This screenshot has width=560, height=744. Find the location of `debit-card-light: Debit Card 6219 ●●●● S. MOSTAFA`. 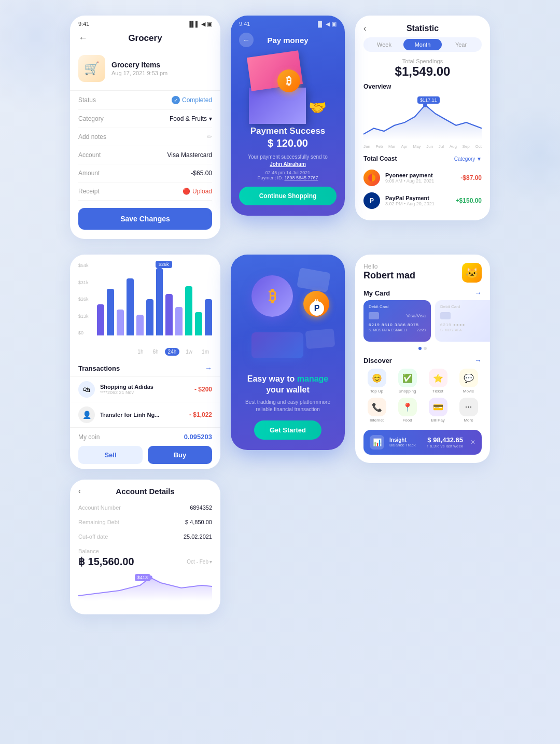

debit-card-light: Debit Card 6219 ●●●● S. MOSTAFA is located at coordinates (463, 321).